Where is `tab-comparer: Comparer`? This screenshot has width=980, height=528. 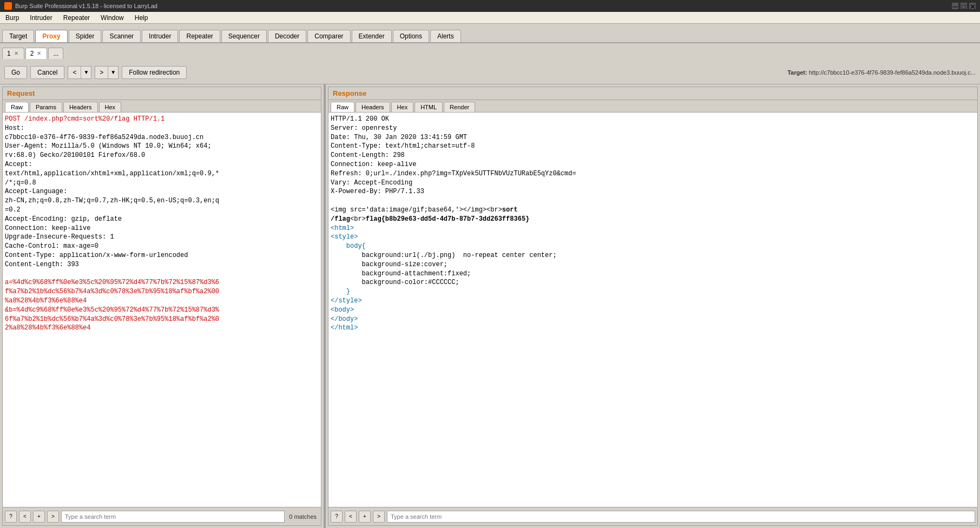 tab-comparer: Comparer is located at coordinates (329, 36).